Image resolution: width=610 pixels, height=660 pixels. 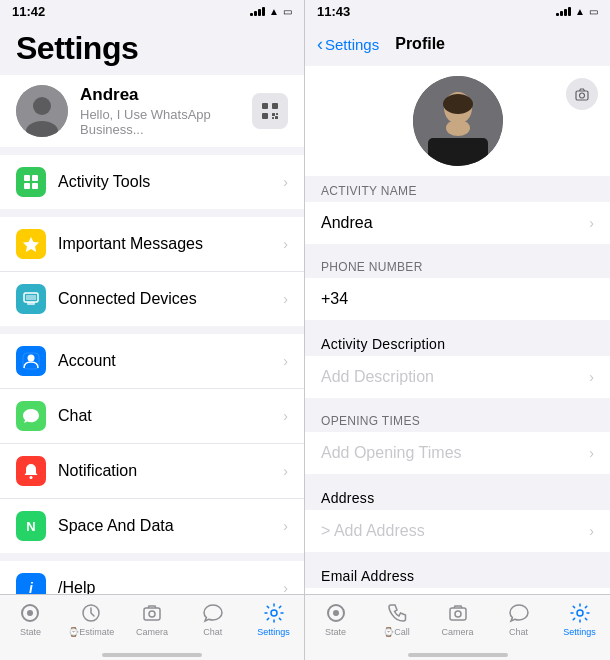 What do you see at coordinates (580, 613) in the screenshot?
I see `settings-tab-icon-right` at bounding box center [580, 613].